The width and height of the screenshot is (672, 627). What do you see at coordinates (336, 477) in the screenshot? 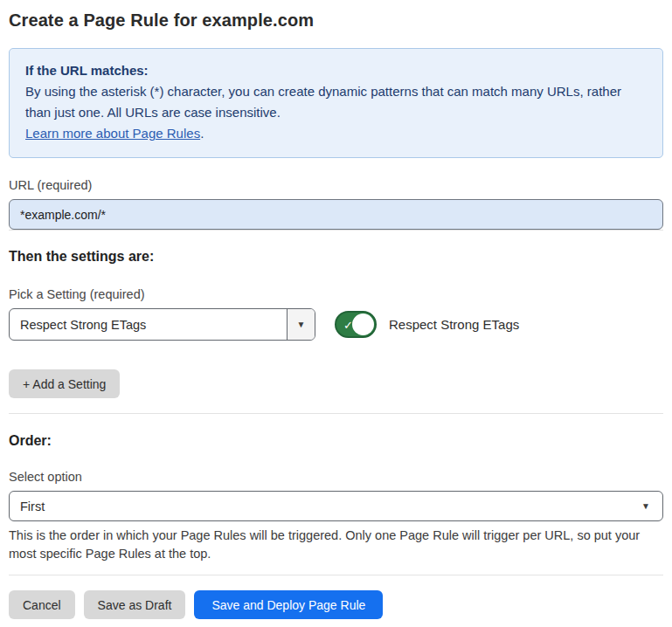
I see `order-select-label: Select option` at bounding box center [336, 477].